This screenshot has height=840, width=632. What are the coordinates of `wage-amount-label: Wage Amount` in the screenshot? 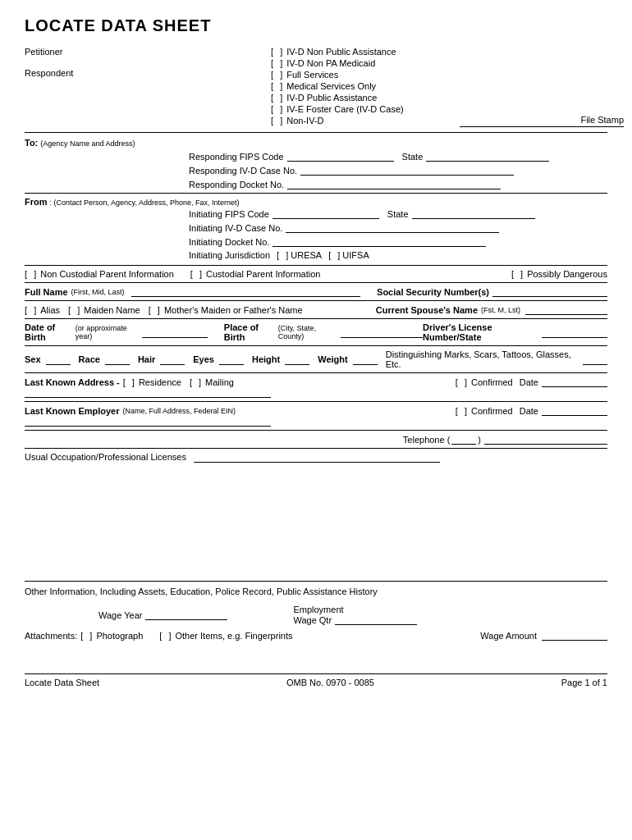 It's located at (509, 636).